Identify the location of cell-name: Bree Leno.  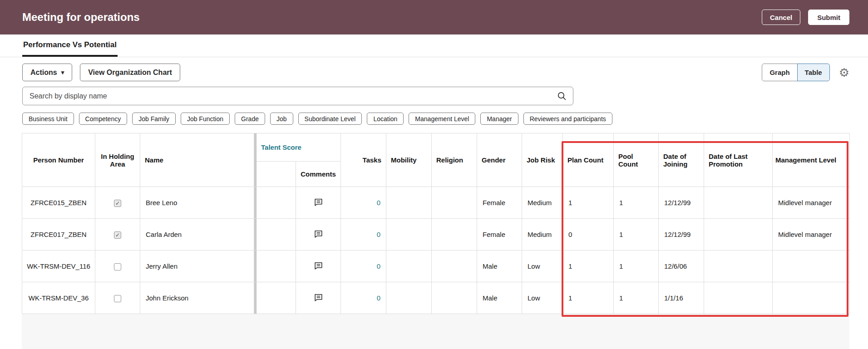
(197, 203).